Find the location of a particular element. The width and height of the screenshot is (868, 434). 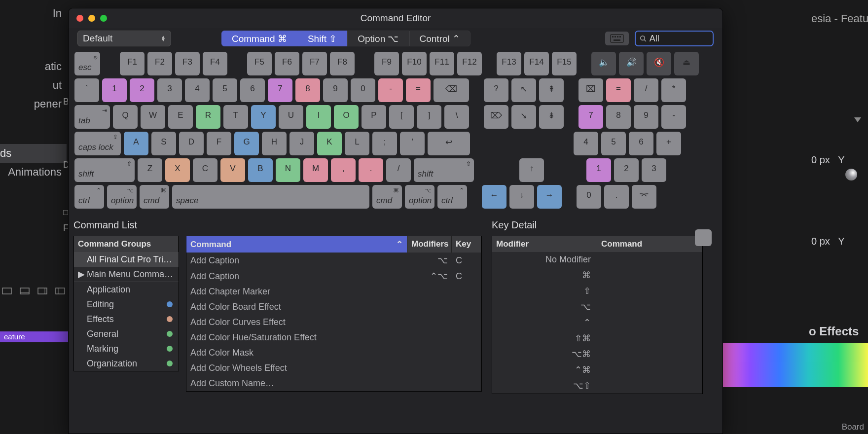

search-input is located at coordinates (679, 38).